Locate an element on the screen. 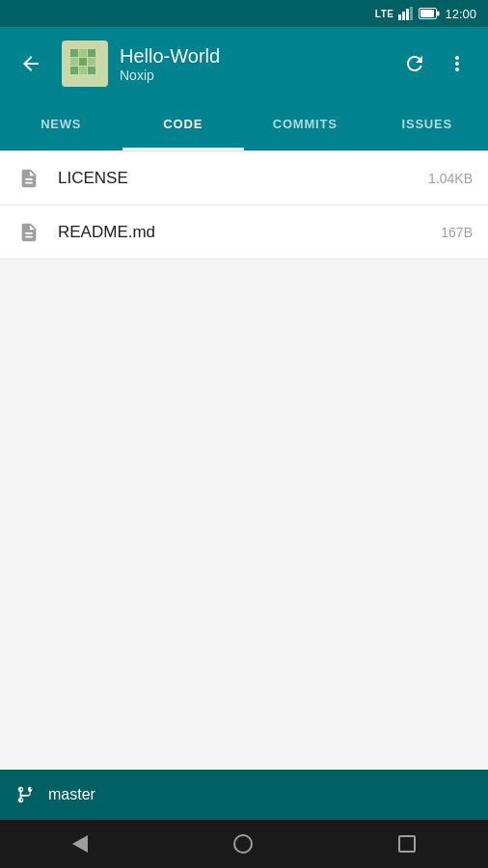 This screenshot has height=868, width=488. back-button is located at coordinates (31, 64).